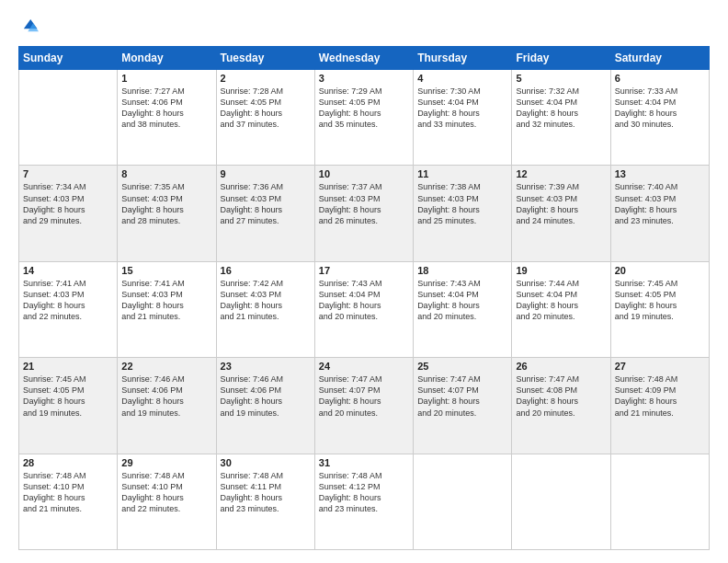 The image size is (728, 563). I want to click on calendar-cell: 28Sunrise: 7:48 AM Sunset: 4:10 PM Dayli…, so click(68, 501).